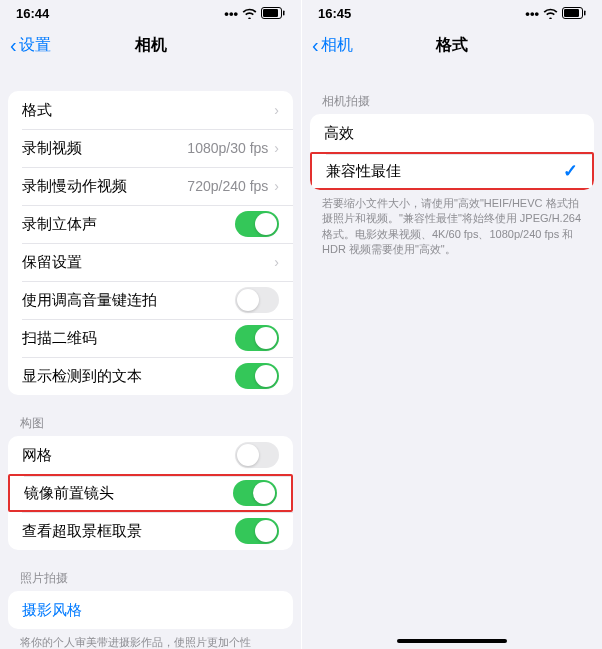 This screenshot has height=649, width=602. Describe the element at coordinates (332, 46) in the screenshot. I see `back-button: ‹ 相机` at that location.